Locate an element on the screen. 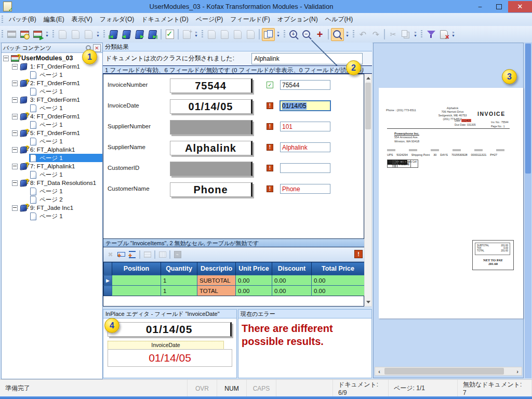  last-document-icon is located at coordinates (153, 34).